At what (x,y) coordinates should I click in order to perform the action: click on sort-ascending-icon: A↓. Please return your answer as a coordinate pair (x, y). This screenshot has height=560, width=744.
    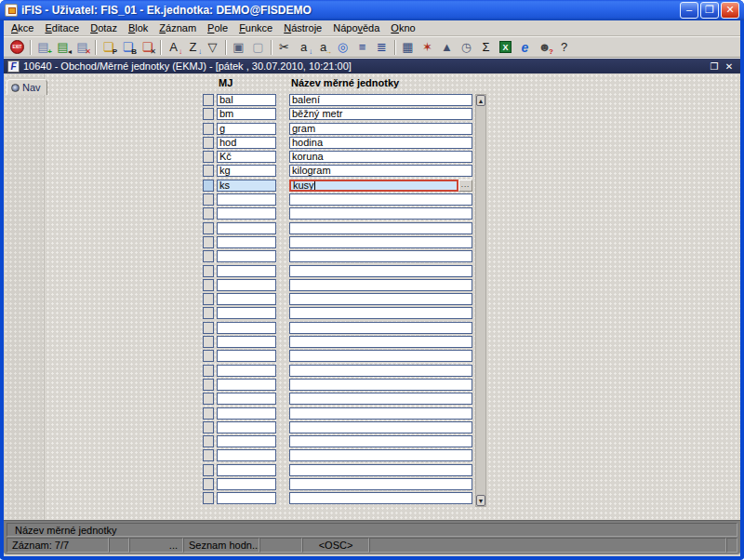
    Looking at the image, I should click on (173, 47).